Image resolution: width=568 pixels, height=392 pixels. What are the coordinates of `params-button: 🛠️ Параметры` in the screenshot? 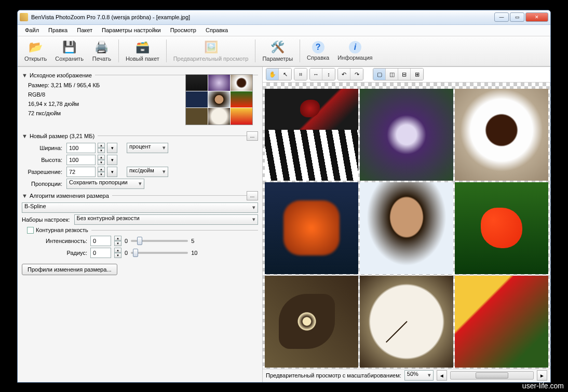 It's located at (277, 51).